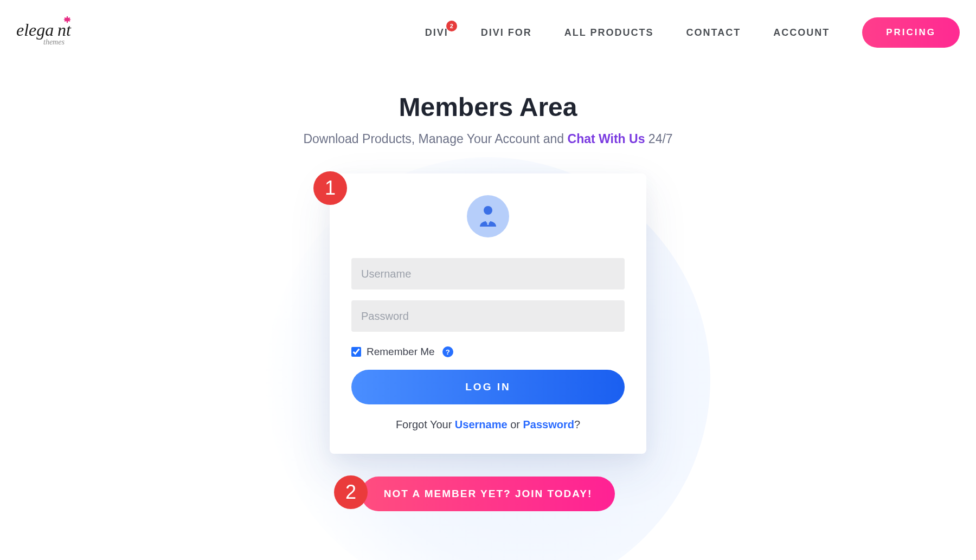 The height and width of the screenshot is (560, 976). Describe the element at coordinates (351, 492) in the screenshot. I see `step-2-badge: 2` at that location.